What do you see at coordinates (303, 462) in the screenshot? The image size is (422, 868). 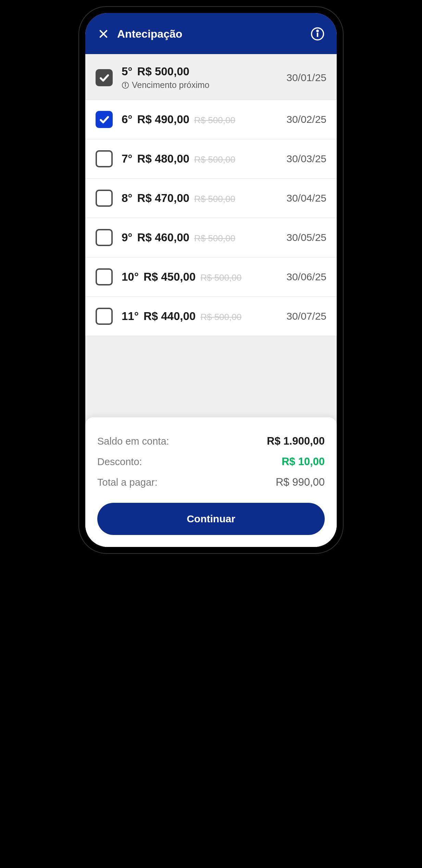 I see `discount-value: R$ 10,00` at bounding box center [303, 462].